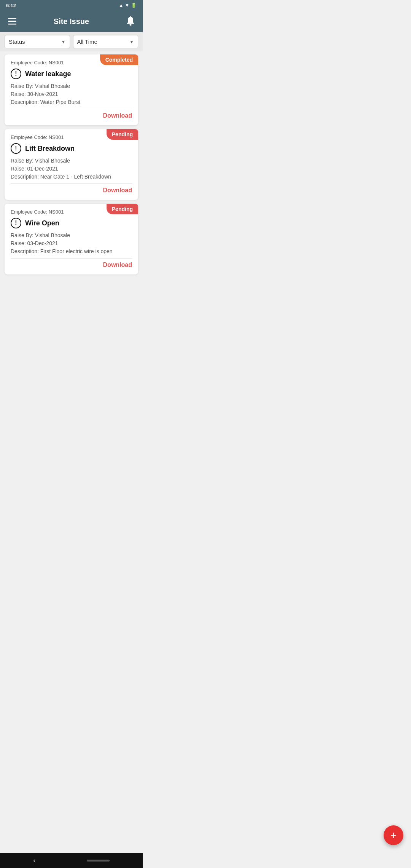 The width and height of the screenshot is (411, 868). What do you see at coordinates (106, 42) in the screenshot?
I see `time-filter: All Time ▼` at bounding box center [106, 42].